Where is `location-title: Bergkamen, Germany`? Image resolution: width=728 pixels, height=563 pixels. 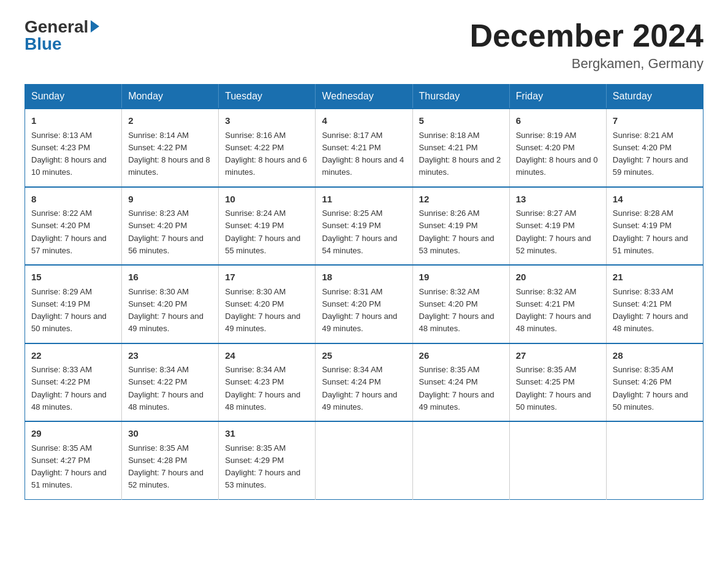 location-title: Bergkamen, Germany is located at coordinates (586, 64).